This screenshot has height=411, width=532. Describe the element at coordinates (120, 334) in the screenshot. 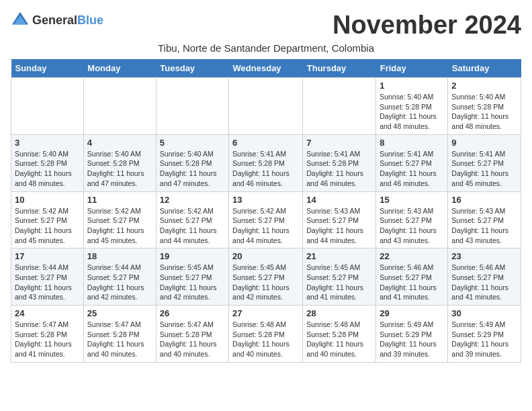

I see `calendar-cell: 25Sunrise: 5:47 AM Sunset: 5:28 PM Dayli…` at that location.